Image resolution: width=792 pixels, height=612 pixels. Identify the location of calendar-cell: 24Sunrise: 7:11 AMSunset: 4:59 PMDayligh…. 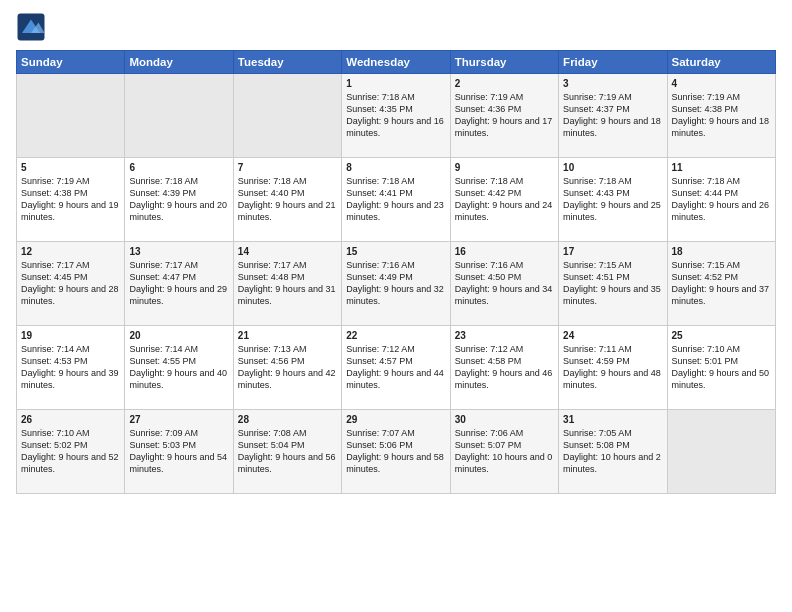
(613, 368).